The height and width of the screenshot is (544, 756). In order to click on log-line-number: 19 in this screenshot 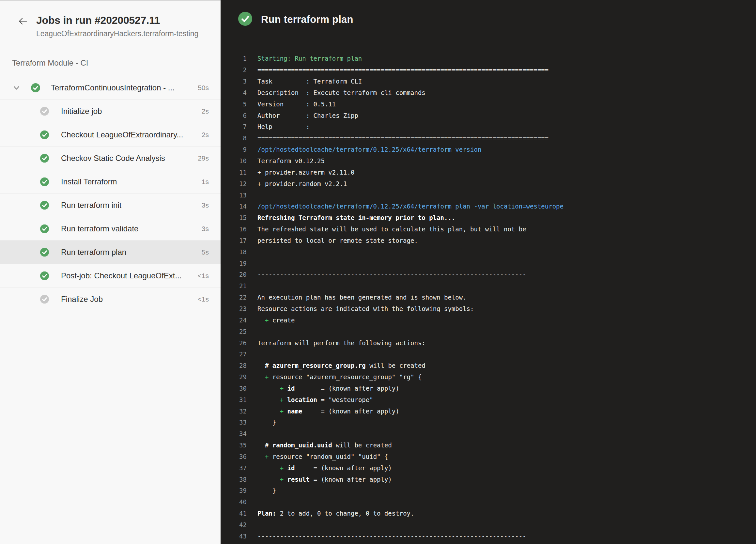, I will do `click(234, 263)`.